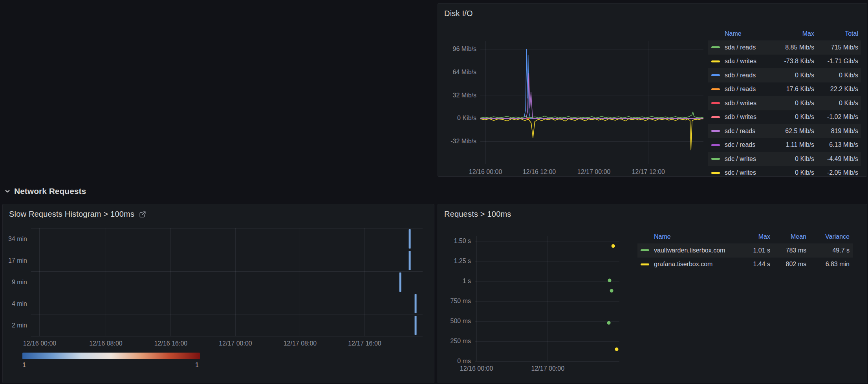  Describe the element at coordinates (828, 237) in the screenshot. I see `legend-column-header: Variance` at that location.